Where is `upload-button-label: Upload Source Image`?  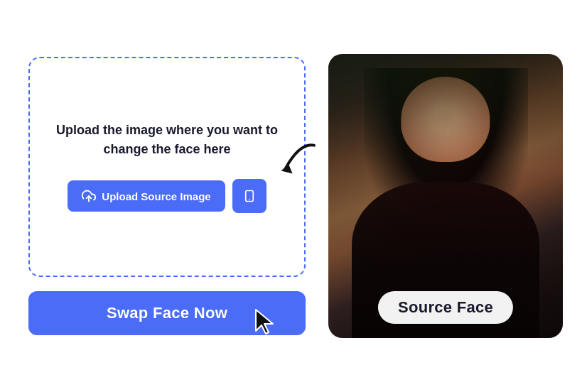 upload-button-label: Upload Source Image is located at coordinates (156, 196).